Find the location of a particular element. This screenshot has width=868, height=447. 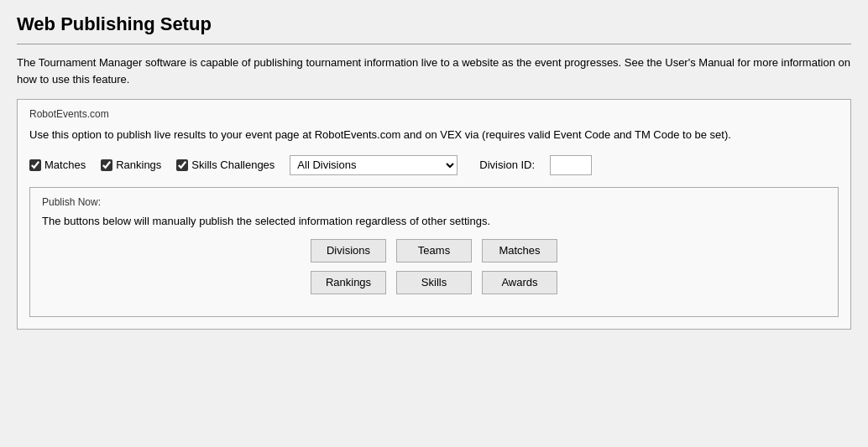

robotevents-desc: Use this option to publish live results … is located at coordinates (434, 135).